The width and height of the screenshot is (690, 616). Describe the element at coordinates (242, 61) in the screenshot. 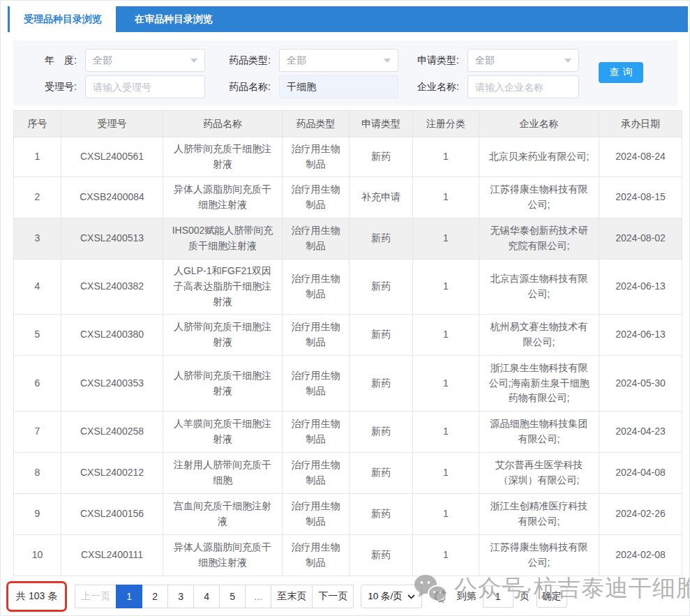

I see `drug-type-label: 药品类型:` at that location.